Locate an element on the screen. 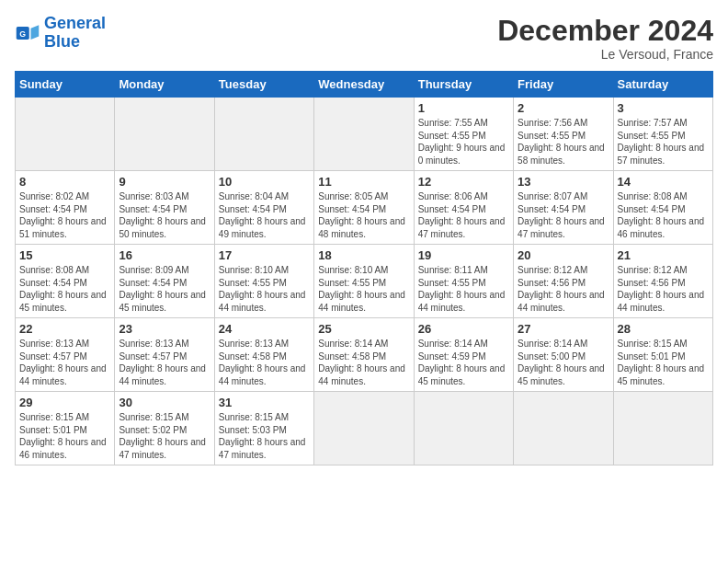 This screenshot has width=728, height=563. day-number: 9 is located at coordinates (164, 182).